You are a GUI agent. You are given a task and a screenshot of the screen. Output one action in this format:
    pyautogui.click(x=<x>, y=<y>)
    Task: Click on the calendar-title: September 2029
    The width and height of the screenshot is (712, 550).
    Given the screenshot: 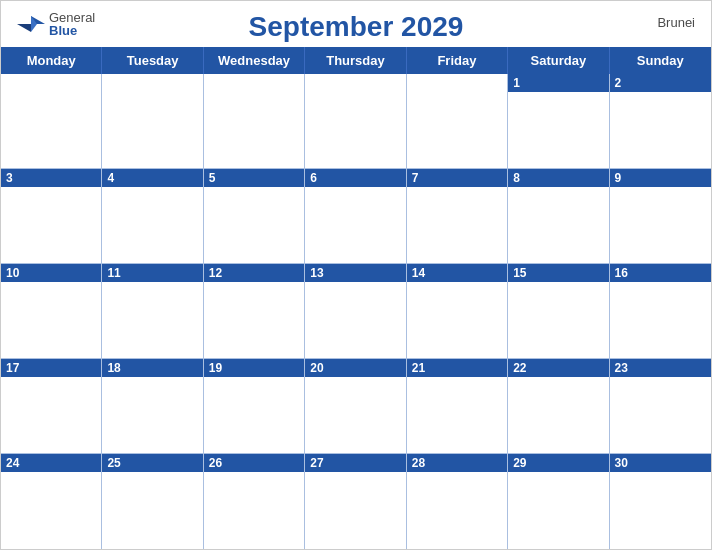 What is the action you would take?
    pyautogui.click(x=356, y=27)
    